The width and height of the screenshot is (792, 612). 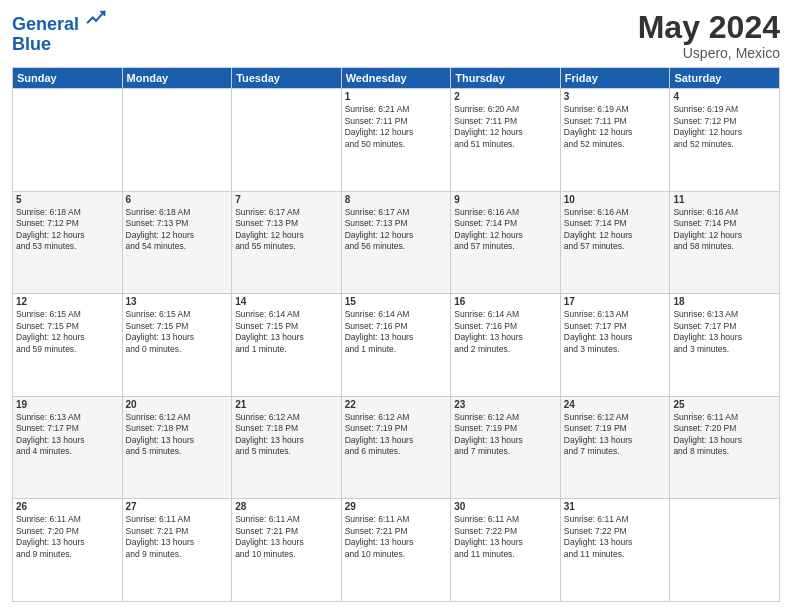 I want to click on day-number: 10, so click(x=616, y=200).